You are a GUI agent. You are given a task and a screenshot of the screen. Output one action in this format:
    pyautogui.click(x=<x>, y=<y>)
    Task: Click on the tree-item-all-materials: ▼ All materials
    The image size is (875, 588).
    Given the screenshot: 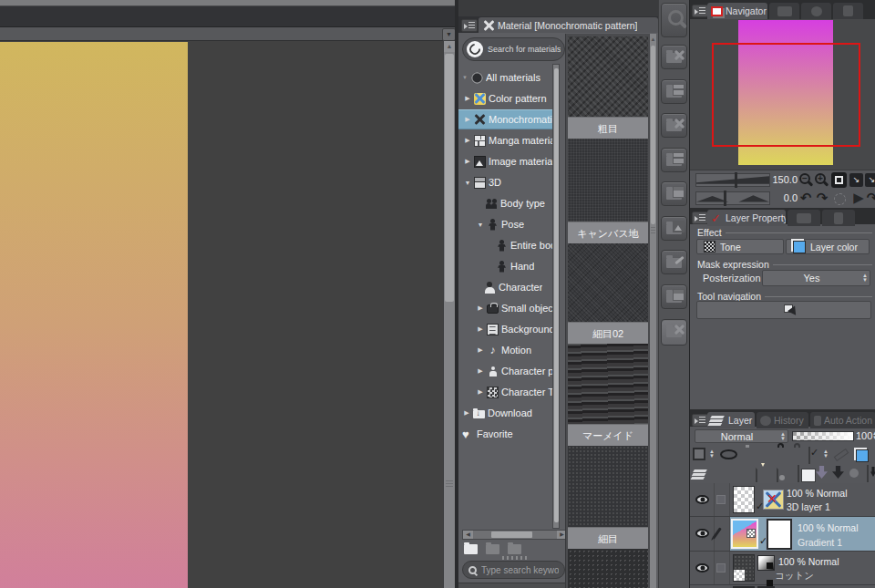 What is the action you would take?
    pyautogui.click(x=505, y=77)
    